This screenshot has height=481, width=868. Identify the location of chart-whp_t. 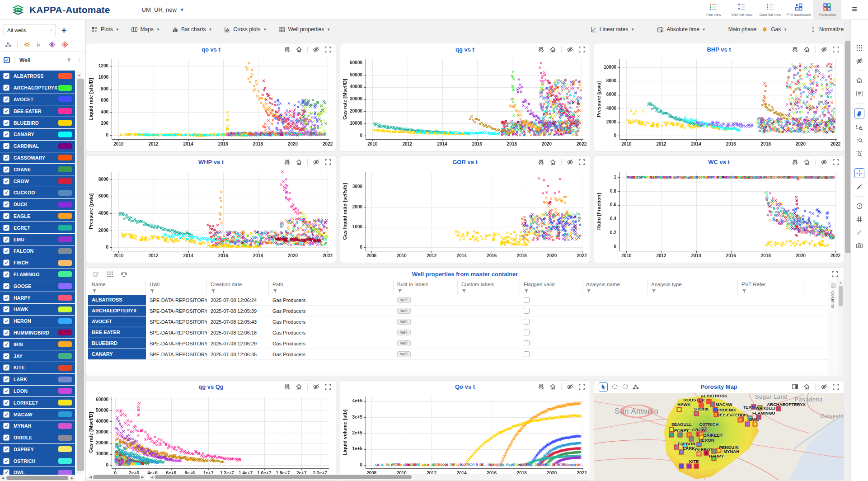
(211, 215).